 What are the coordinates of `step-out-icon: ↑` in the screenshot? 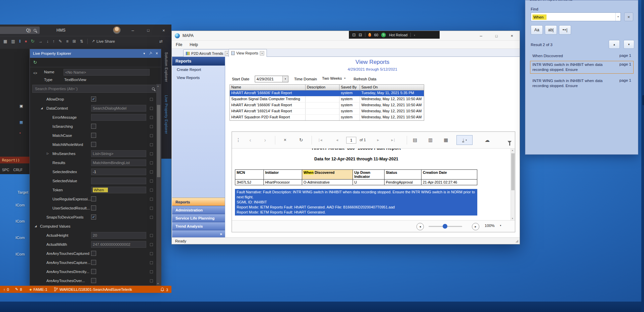 It's located at (54, 41).